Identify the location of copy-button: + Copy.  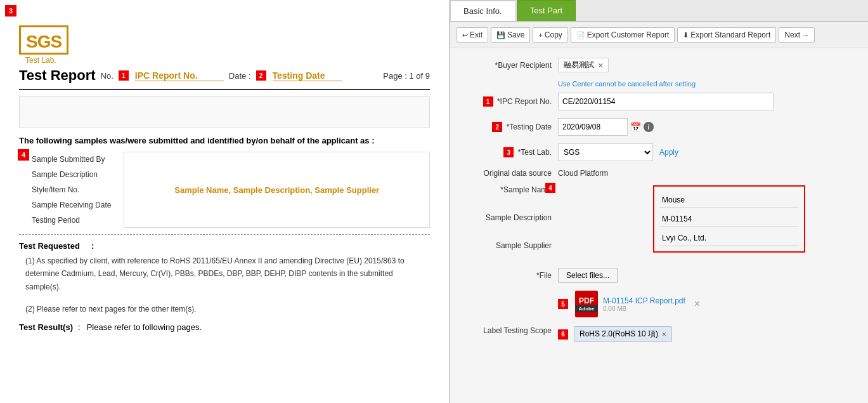
(550, 35).